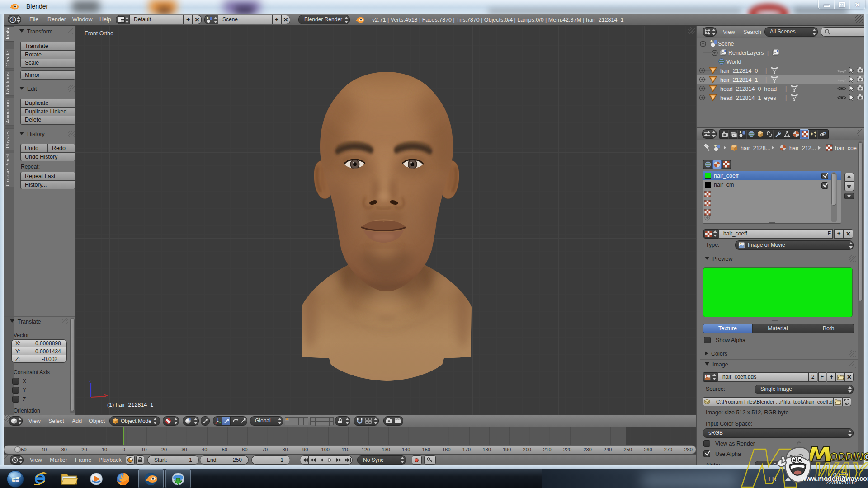 Image resolution: width=868 pixels, height=488 pixels. I want to click on svg-text: hair_coe, so click(846, 148).